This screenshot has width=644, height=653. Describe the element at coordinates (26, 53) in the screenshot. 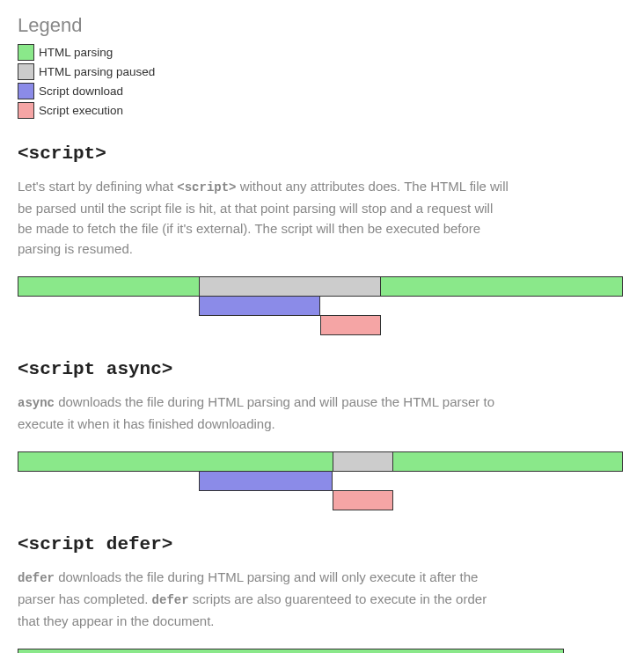

I see `swatch-html-parsing` at that location.